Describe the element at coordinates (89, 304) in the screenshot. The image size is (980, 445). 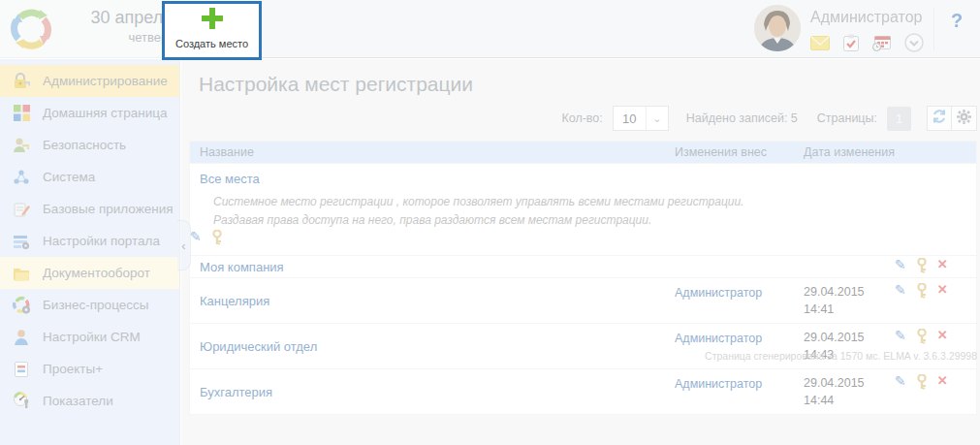
I see `sidebar-item-business-processes: Бизнес-процессы` at that location.